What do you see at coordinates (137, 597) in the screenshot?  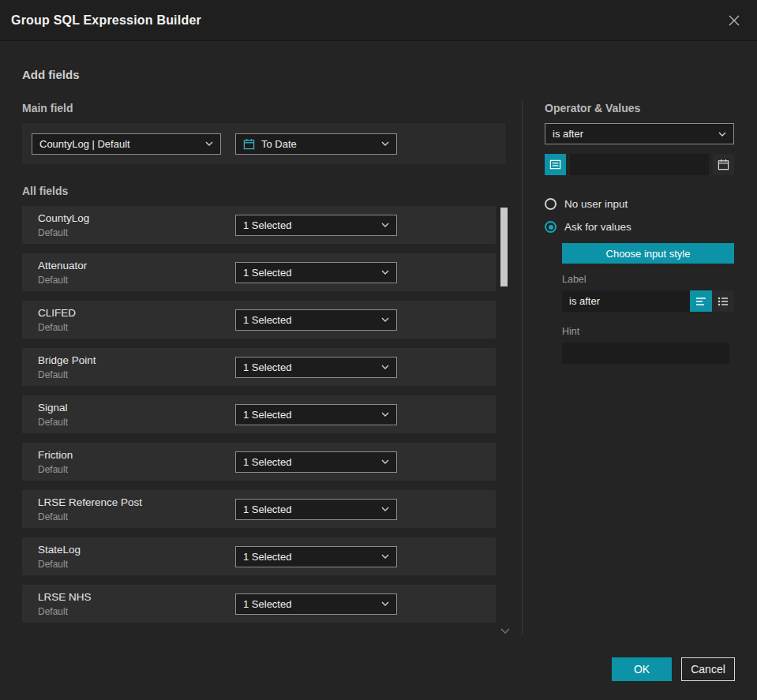 I see `field-name: LRSE NHS` at bounding box center [137, 597].